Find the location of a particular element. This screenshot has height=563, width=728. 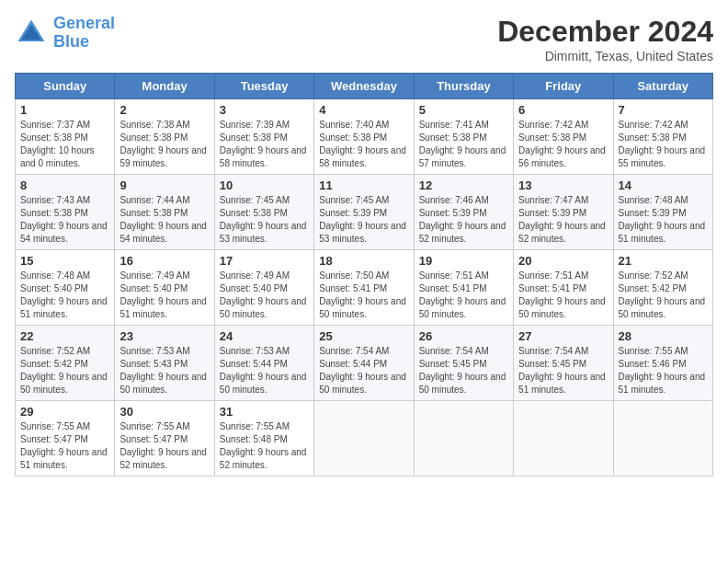

week-row-5: 29 Sunrise: 7:55 AM Sunset: 5:47 PM Dayl… is located at coordinates (364, 439).